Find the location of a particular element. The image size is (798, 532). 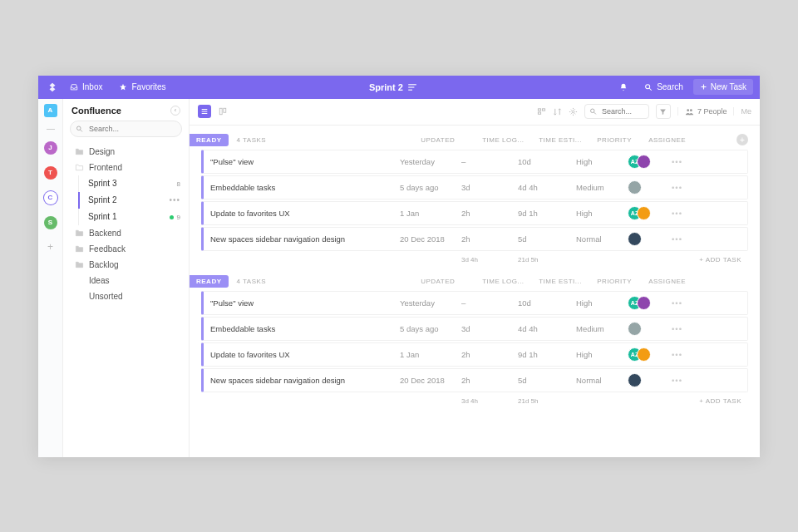

collapse-sidebar-button: ‹ is located at coordinates (175, 111).